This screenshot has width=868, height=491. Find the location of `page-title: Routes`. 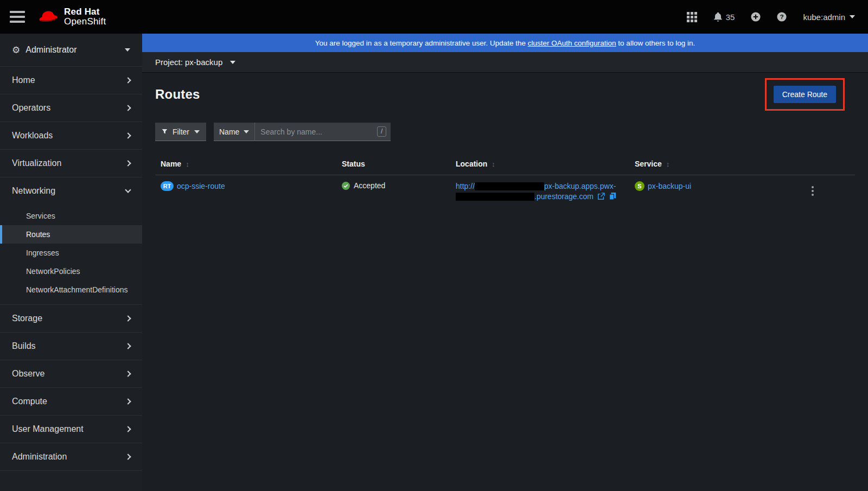

page-title: Routes is located at coordinates (505, 94).